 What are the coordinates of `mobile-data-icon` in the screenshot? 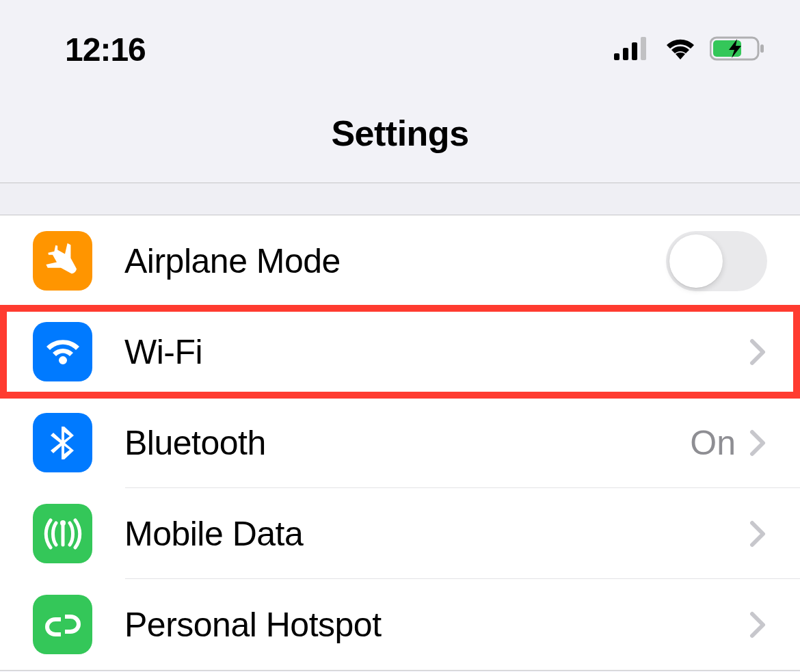 It's located at (63, 533).